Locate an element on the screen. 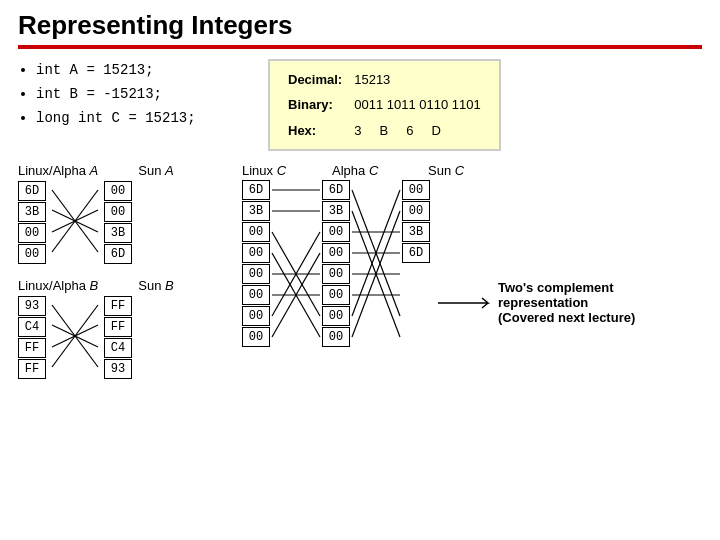 Image resolution: width=720 pixels, height=540 pixels. note-arrow-icon is located at coordinates (468, 303).